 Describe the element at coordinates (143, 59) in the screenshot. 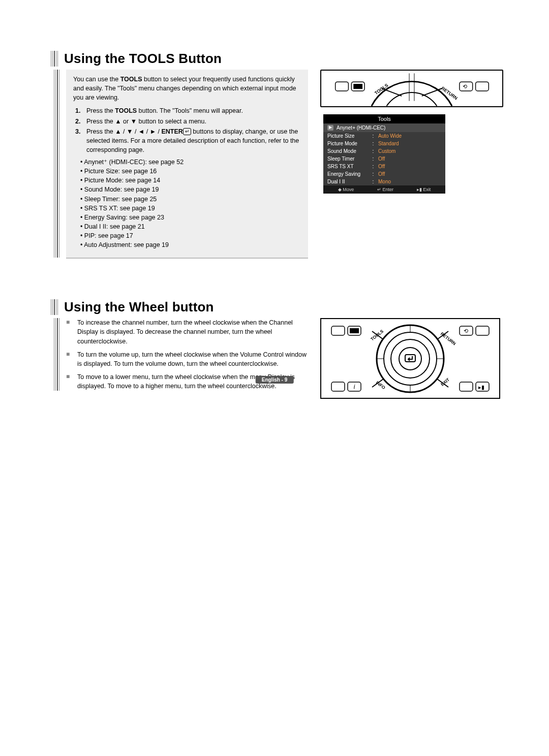

I see `heading-tools: Using the TOOLS Button` at that location.